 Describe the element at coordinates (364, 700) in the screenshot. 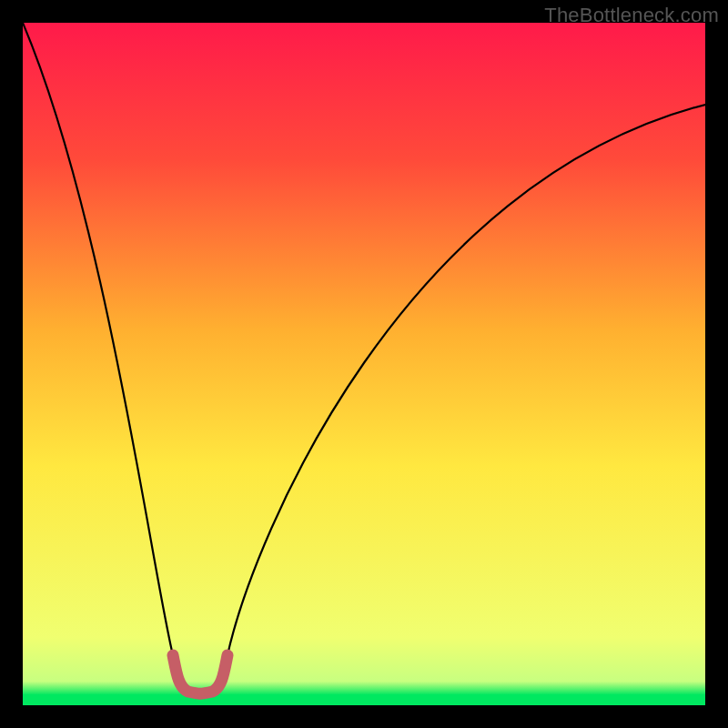

I see `green-baseline-band` at that location.